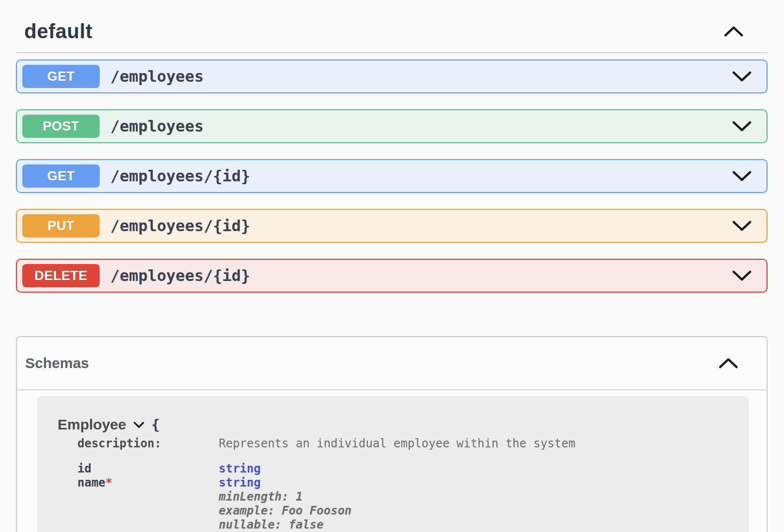 Image resolution: width=784 pixels, height=532 pixels. What do you see at coordinates (392, 53) in the screenshot?
I see `tag-divider` at bounding box center [392, 53].